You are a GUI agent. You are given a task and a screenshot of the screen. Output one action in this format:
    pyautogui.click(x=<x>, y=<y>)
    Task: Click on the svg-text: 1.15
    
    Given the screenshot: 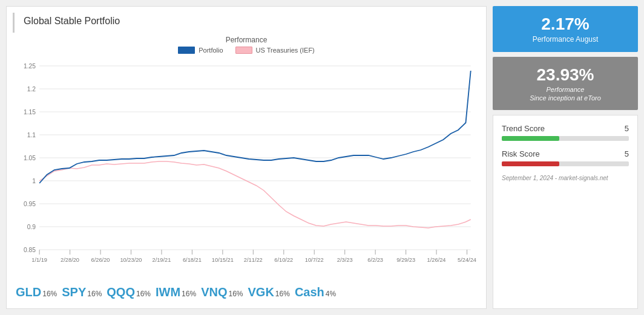 What is the action you would take?
    pyautogui.click(x=30, y=112)
    